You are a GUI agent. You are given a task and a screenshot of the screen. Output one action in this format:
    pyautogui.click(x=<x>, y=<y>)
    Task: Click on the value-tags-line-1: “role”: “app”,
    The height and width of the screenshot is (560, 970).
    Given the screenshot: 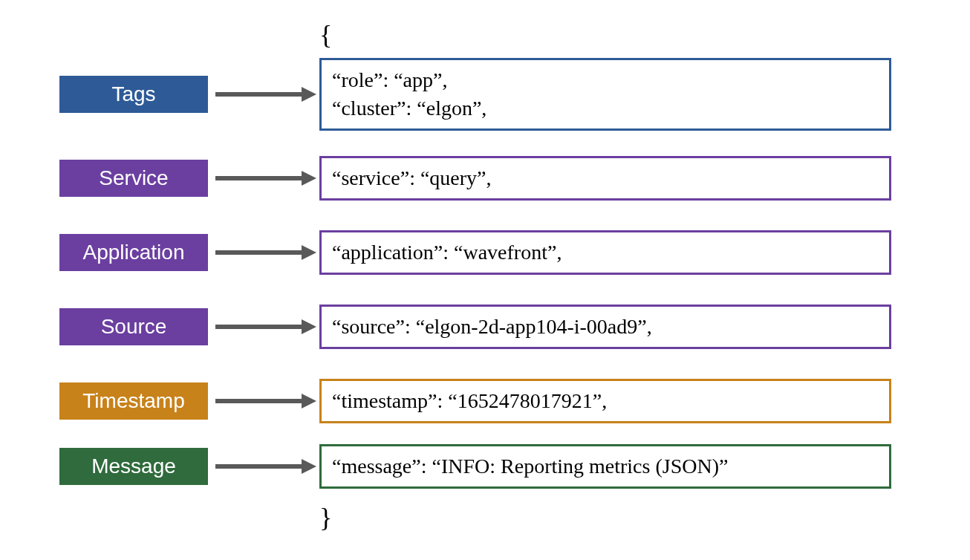 What is the action you would take?
    pyautogui.click(x=389, y=80)
    